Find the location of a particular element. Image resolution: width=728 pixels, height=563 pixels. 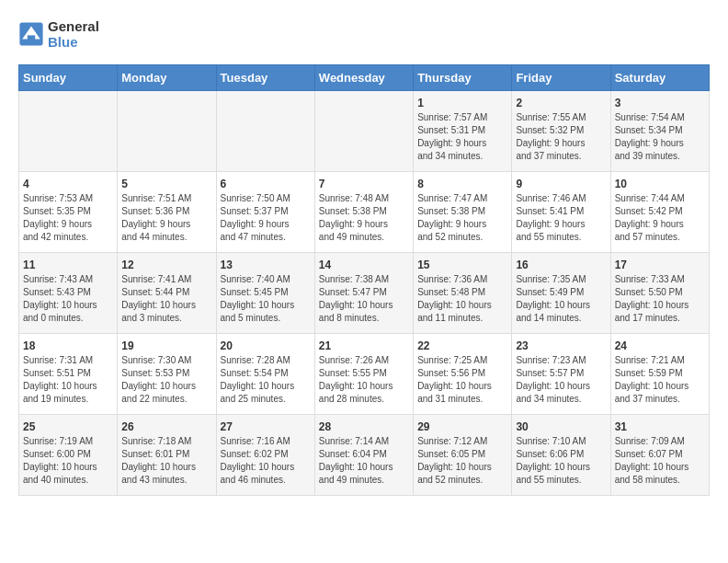

day-info: Sunrise: 7:57 AM Sunset: 5:31 PM Dayligh… is located at coordinates (462, 137).